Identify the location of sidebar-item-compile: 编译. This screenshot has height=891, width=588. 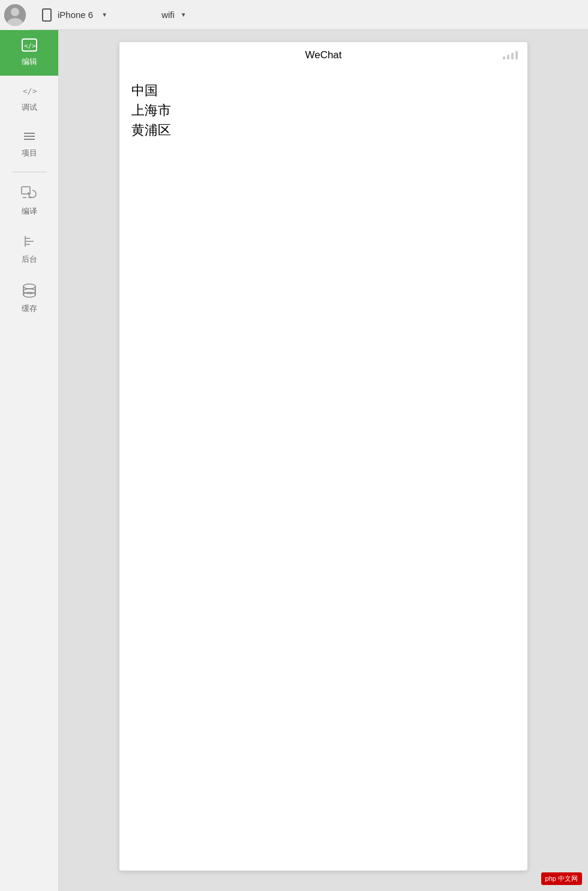
(29, 201).